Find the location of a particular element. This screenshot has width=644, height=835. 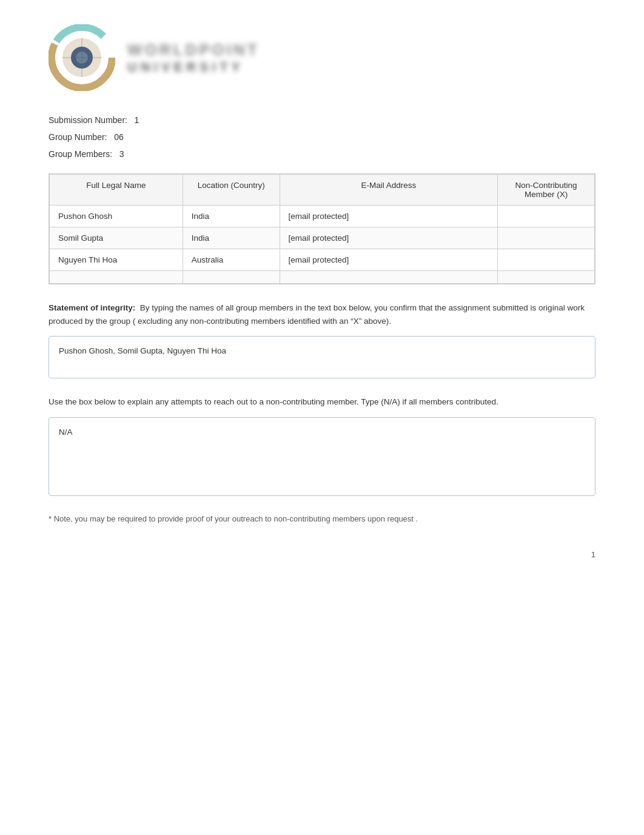

logo-text: WORLDPOINT UNIVERSITY is located at coordinates (193, 58).